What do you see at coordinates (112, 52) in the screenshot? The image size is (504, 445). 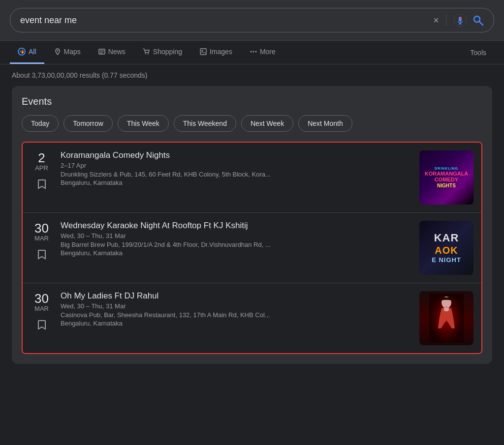 I see `tab-news: News` at bounding box center [112, 52].